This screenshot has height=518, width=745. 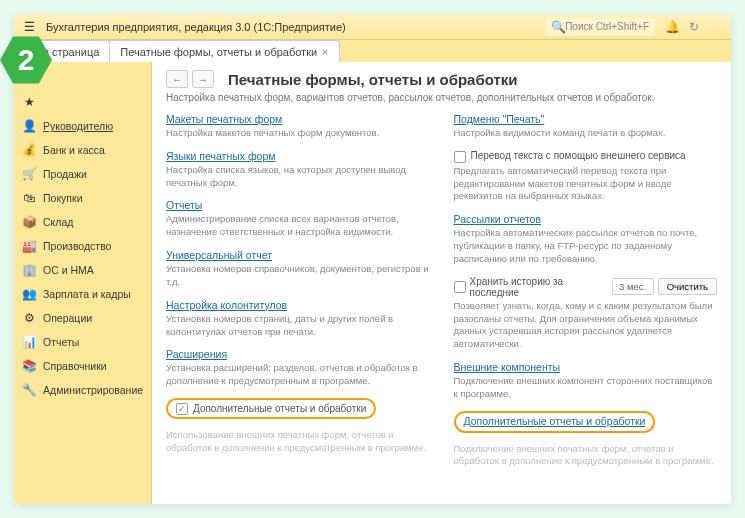 I want to click on additional-reports-link: Дополнительные отчеты и обработки, so click(x=555, y=421).